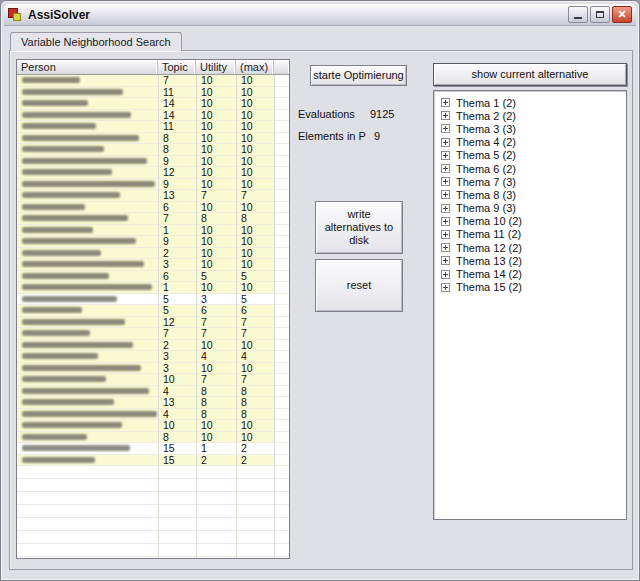 The image size is (640, 581). I want to click on cell-topic: 6, so click(166, 276).